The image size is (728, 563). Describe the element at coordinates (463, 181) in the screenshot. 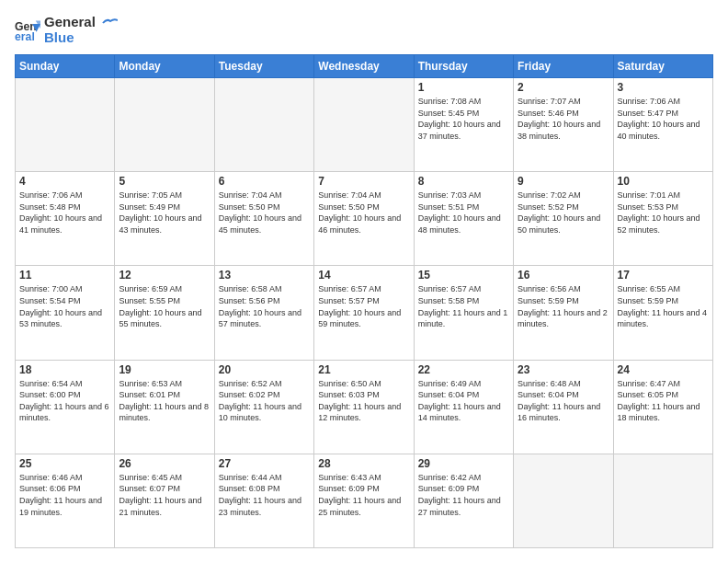

I see `day-number: 8` at that location.